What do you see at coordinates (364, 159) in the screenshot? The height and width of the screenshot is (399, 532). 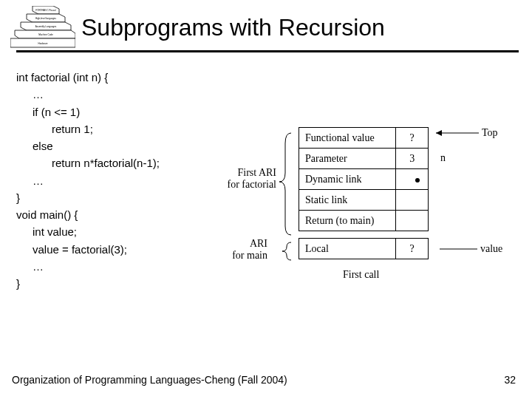 I see `table-row: Parameter 3` at bounding box center [364, 159].